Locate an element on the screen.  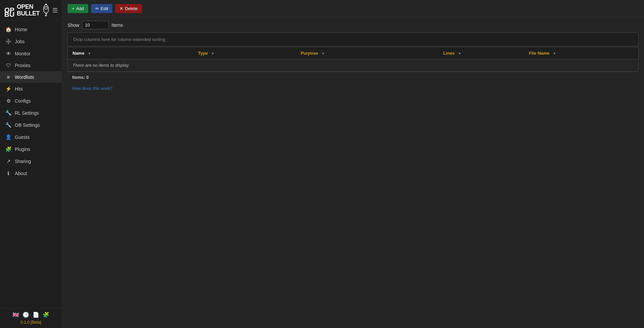
wordlist-table-wrapper: Name ▼ Type ▼ Purpose ▼ Lines is located at coordinates (353, 59).